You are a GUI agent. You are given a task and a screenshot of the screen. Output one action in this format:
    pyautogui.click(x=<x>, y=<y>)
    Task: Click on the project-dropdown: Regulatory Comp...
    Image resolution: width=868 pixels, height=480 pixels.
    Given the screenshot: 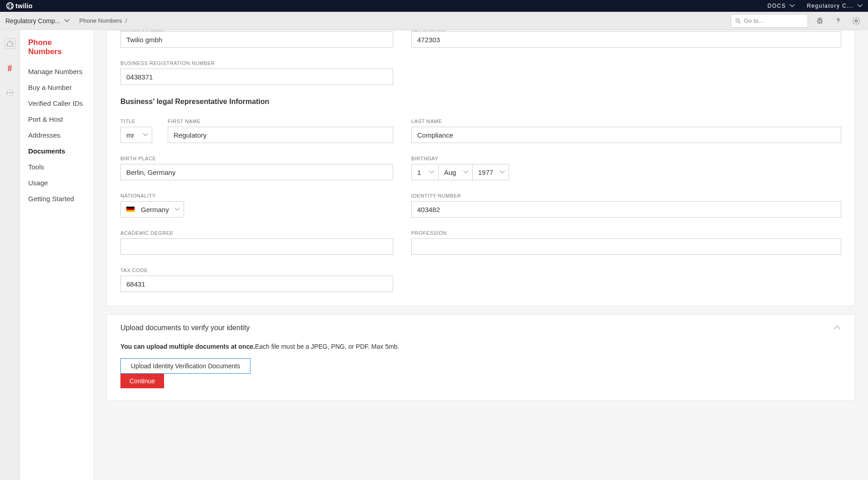 What is the action you would take?
    pyautogui.click(x=40, y=21)
    